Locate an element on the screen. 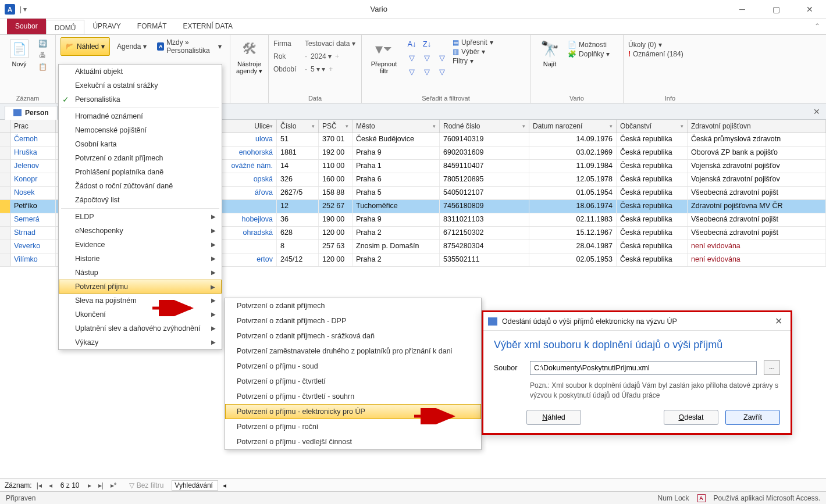  submenu-item: Potvrzení o zdanit příjmech is located at coordinates (353, 306).